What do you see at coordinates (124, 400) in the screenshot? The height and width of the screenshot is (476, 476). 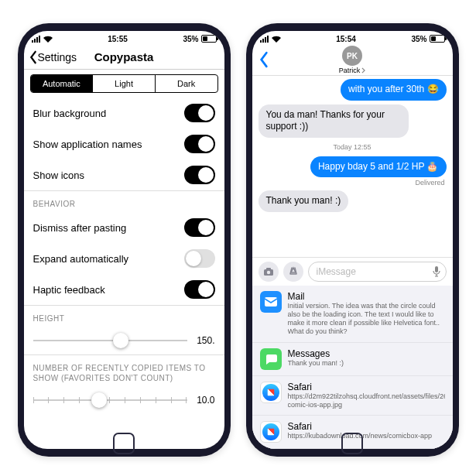 I see `slider-row-count: 10.0` at bounding box center [124, 400].